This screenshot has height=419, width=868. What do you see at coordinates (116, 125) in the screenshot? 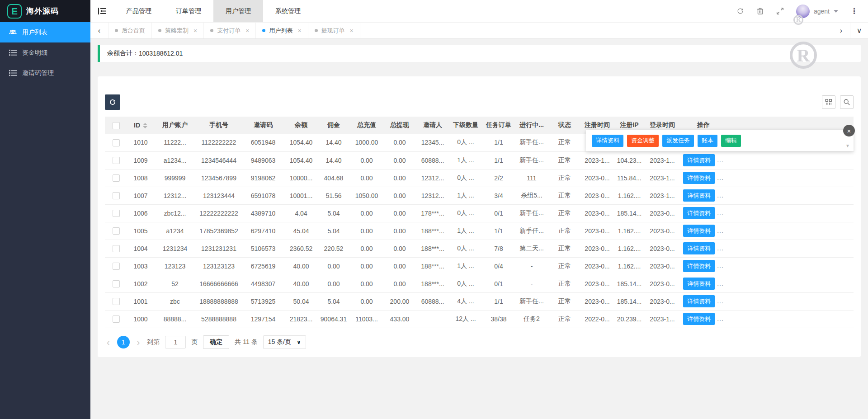
I see `select-all-cell` at bounding box center [116, 125].